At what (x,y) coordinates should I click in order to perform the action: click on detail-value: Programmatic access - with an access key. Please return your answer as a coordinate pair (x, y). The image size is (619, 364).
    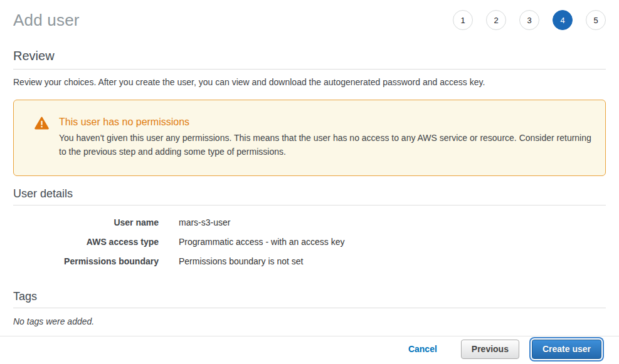
    Looking at the image, I should click on (252, 242).